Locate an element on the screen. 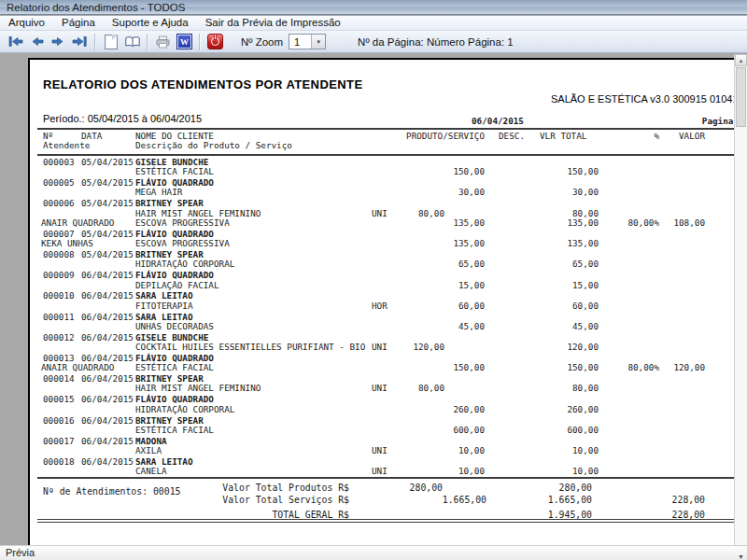 The width and height of the screenshot is (747, 560). cell-total-value: 260,00 is located at coordinates (571, 410).